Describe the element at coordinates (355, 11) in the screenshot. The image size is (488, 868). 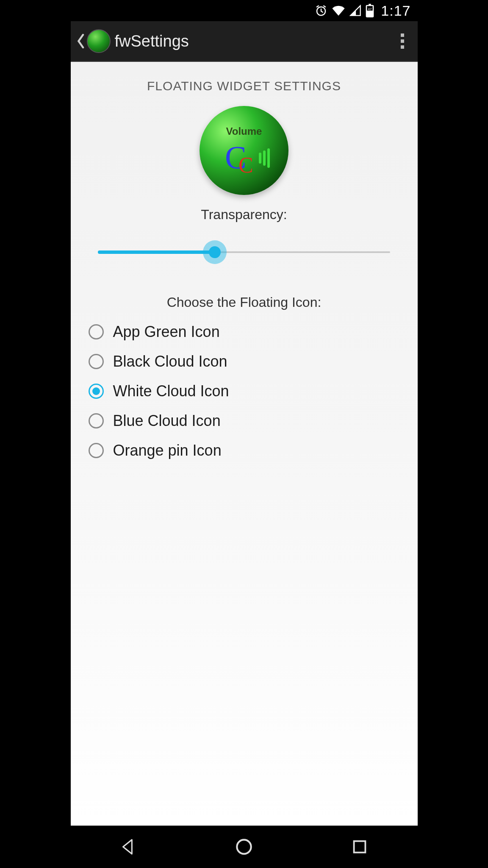
I see `cell-signal-icon` at that location.